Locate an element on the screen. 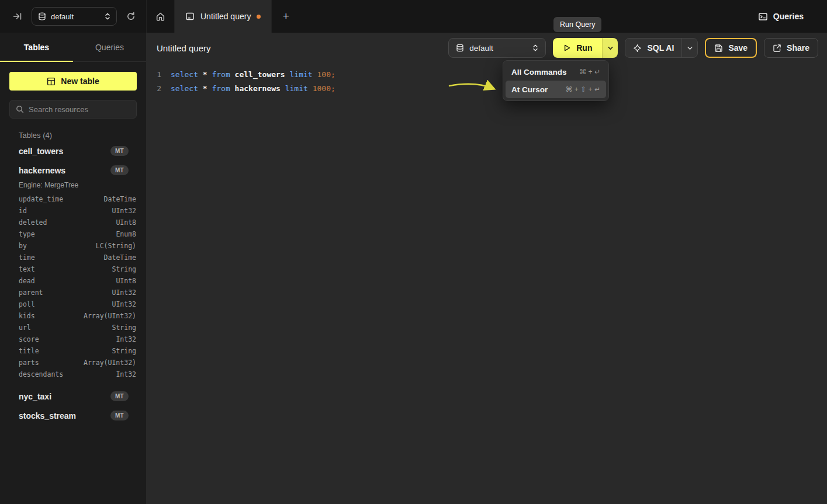 The height and width of the screenshot is (504, 827). queries-icon is located at coordinates (763, 16).